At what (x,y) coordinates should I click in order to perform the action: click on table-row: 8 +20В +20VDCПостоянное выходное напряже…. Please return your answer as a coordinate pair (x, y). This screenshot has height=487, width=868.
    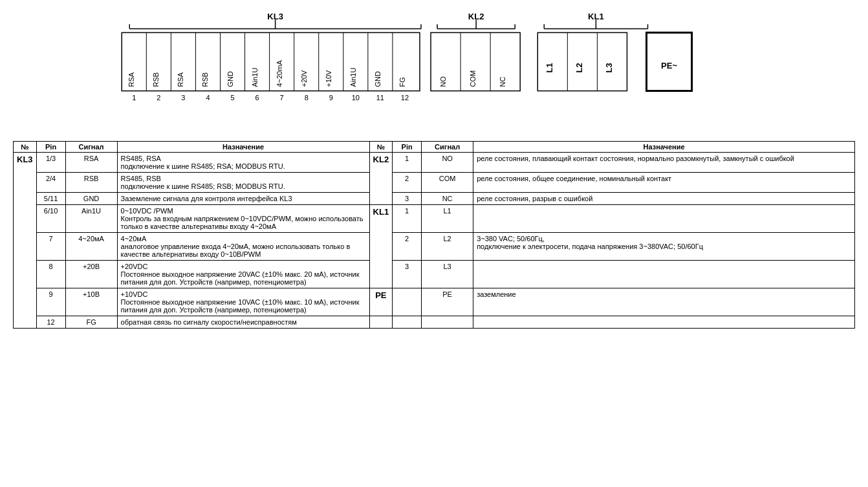
    Looking at the image, I should click on (435, 274).